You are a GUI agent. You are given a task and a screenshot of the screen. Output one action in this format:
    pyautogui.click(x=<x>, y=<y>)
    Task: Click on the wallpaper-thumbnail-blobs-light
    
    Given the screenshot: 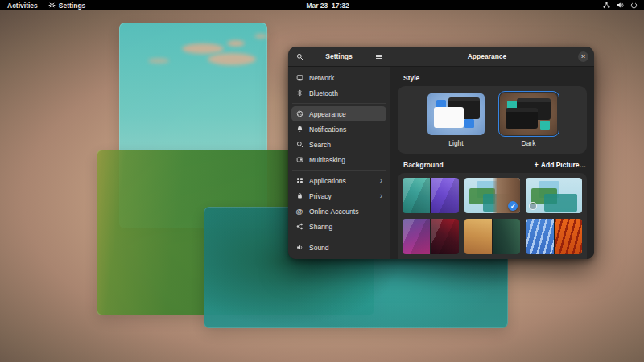 What is the action you would take?
    pyautogui.click(x=554, y=195)
    